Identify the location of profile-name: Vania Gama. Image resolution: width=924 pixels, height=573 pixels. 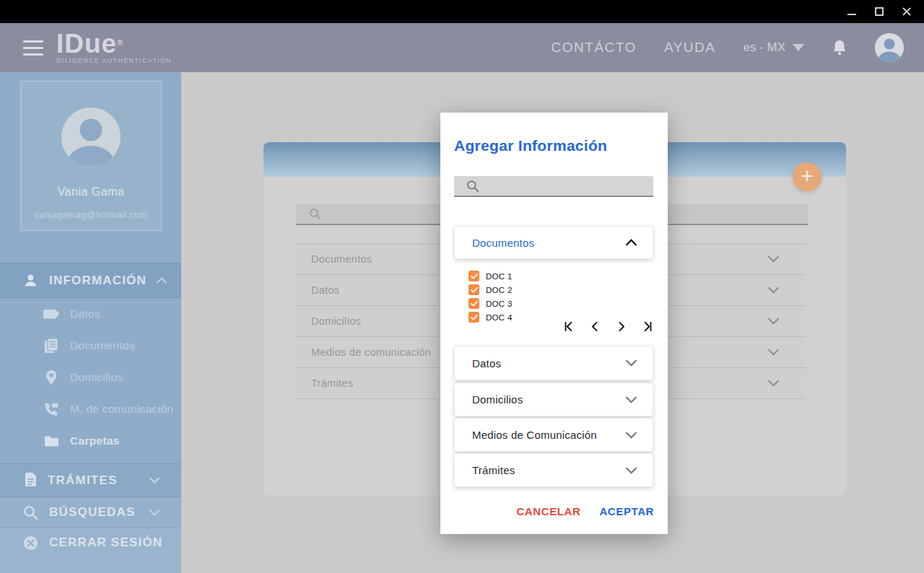
(91, 192).